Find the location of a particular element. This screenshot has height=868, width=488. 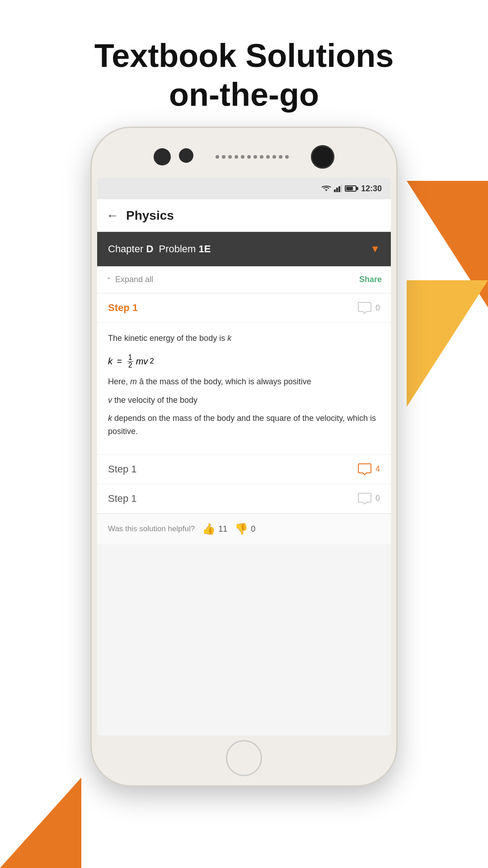

content-line1: The kinetic energy of the body is k is located at coordinates (244, 338).